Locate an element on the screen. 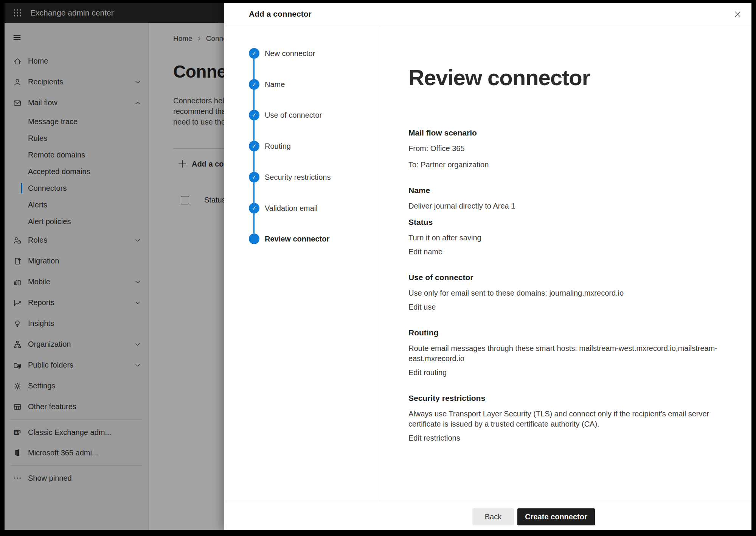  review-text: To: Partner organization is located at coordinates (567, 165).